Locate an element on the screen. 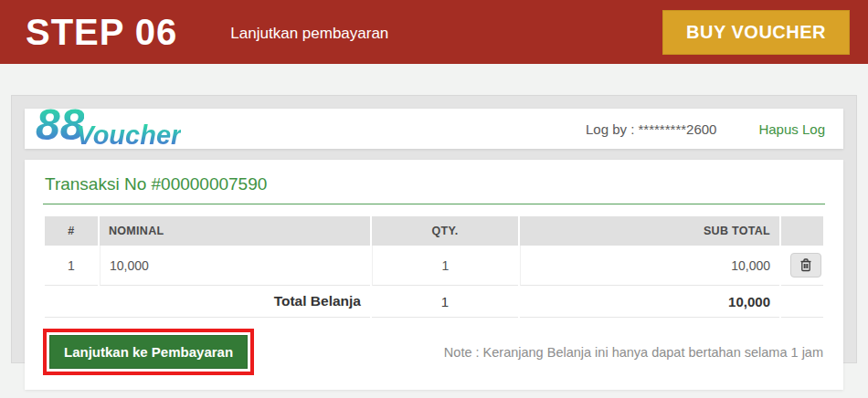 Image resolution: width=868 pixels, height=398 pixels. step-label: STEP 06 is located at coordinates (101, 33).